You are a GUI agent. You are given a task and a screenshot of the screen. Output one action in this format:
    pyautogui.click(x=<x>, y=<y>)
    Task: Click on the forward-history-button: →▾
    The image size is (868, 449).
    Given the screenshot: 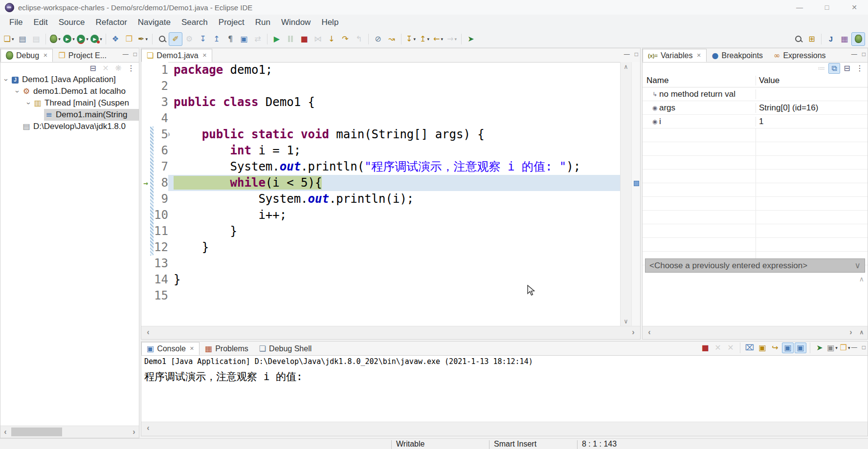 What is the action you would take?
    pyautogui.click(x=452, y=39)
    